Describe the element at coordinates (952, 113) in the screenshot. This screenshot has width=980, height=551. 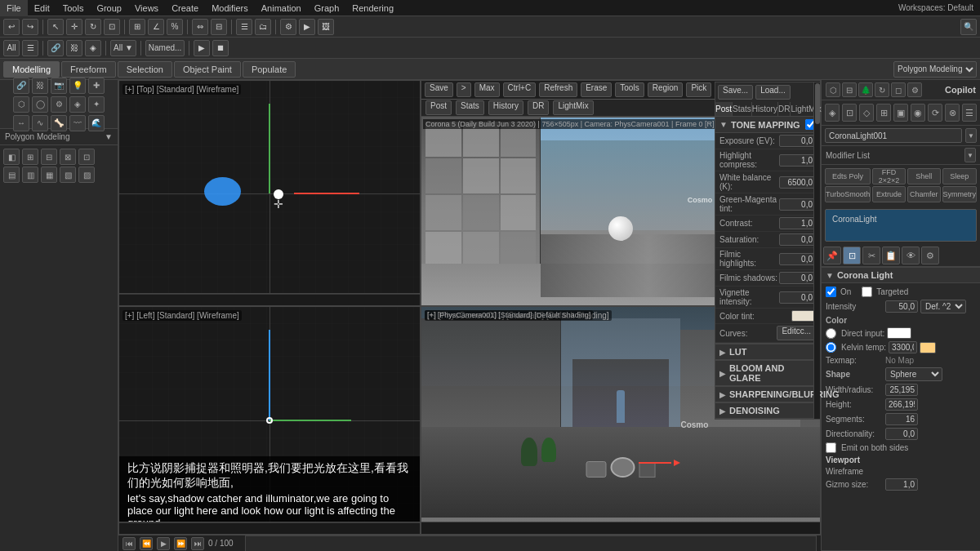
I see `cp-icon-8: ⊗` at that location.